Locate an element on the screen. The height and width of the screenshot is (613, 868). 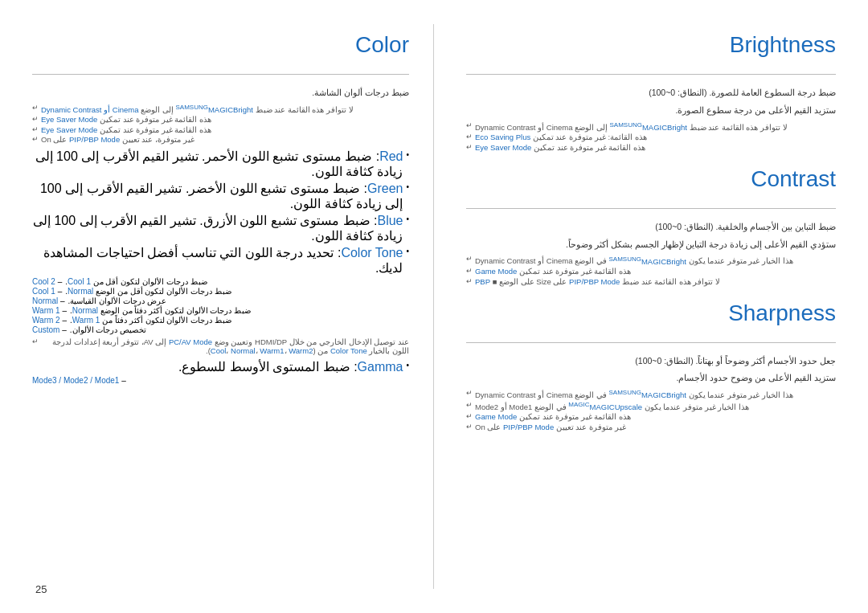
tone-subitems: ضبط درجات الألوان لتكون أقل من Cool 1. –… is located at coordinates (220, 305).